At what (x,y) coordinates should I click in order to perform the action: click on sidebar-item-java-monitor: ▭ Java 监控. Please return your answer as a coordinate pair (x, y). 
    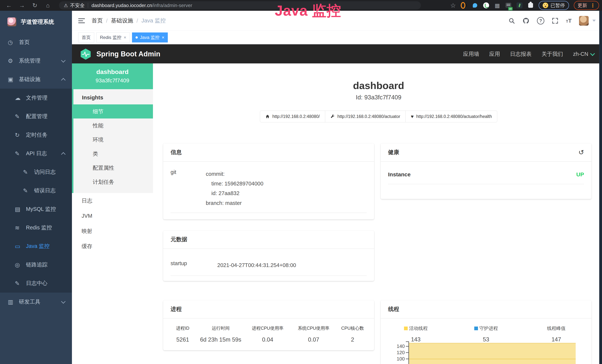
    Looking at the image, I should click on (36, 246).